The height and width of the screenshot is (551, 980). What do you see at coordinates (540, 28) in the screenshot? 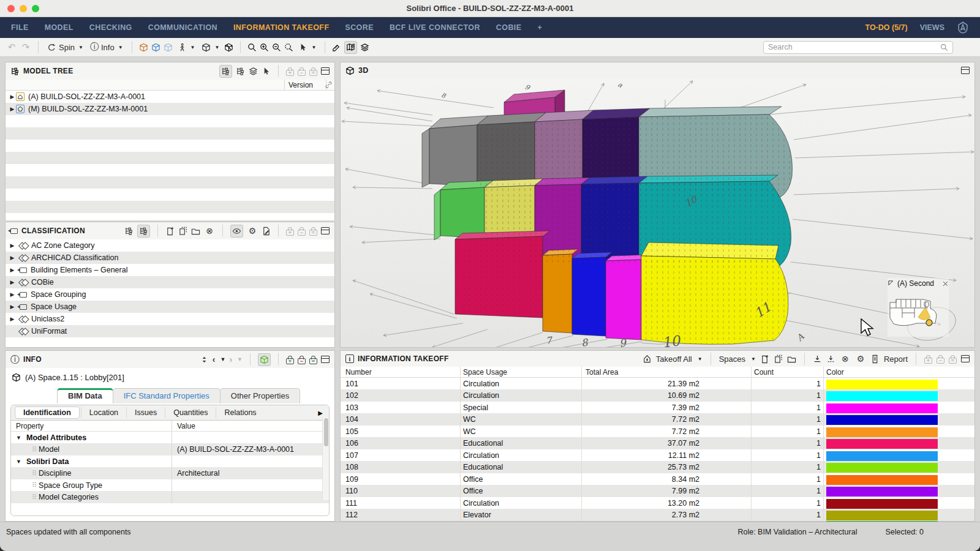
I see `menu-item: +` at bounding box center [540, 28].